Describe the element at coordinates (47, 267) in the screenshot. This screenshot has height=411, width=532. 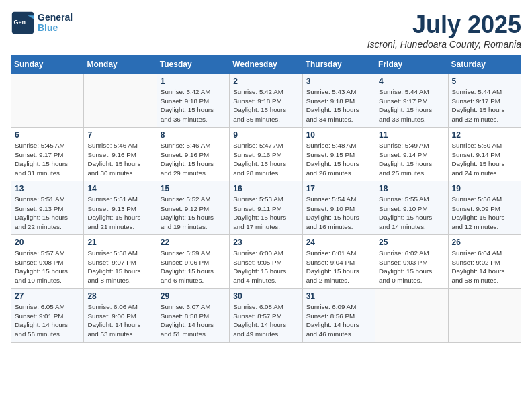
I see `day-info: Sunrise: 5:57 AM Sunset: 9:08 PM Dayligh…` at that location.